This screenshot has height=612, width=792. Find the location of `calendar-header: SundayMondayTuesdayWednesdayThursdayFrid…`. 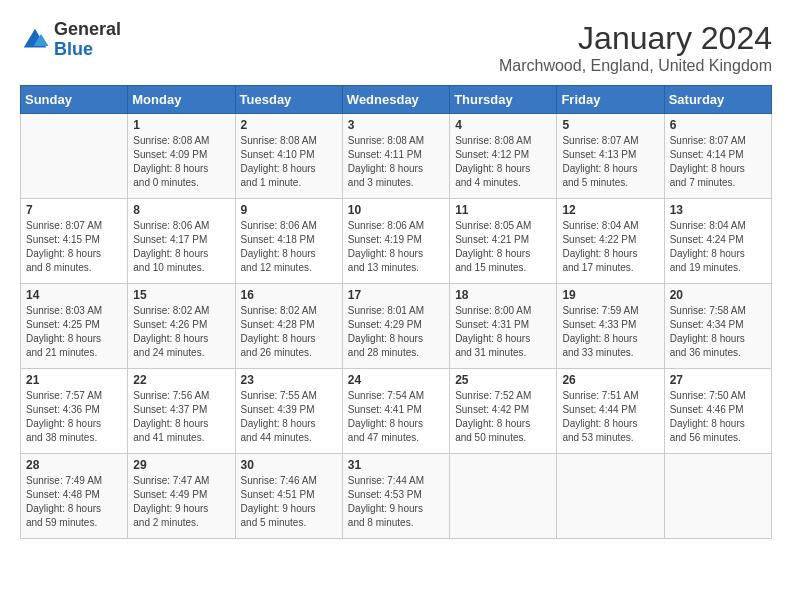

calendar-header: SundayMondayTuesdayWednesdayThursdayFrid… is located at coordinates (396, 100).